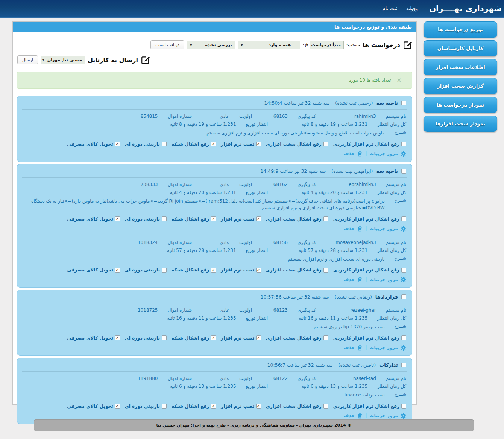 This screenshot has width=504, height=439. What do you see at coordinates (167, 45) in the screenshot?
I see `get-list-button: دریافت لیست` at bounding box center [167, 45].